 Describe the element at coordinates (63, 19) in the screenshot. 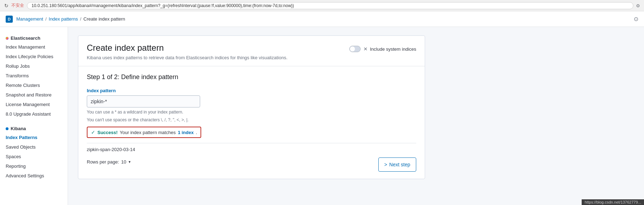

I see `breadcrumb-index-patterns: Index patterns` at that location.